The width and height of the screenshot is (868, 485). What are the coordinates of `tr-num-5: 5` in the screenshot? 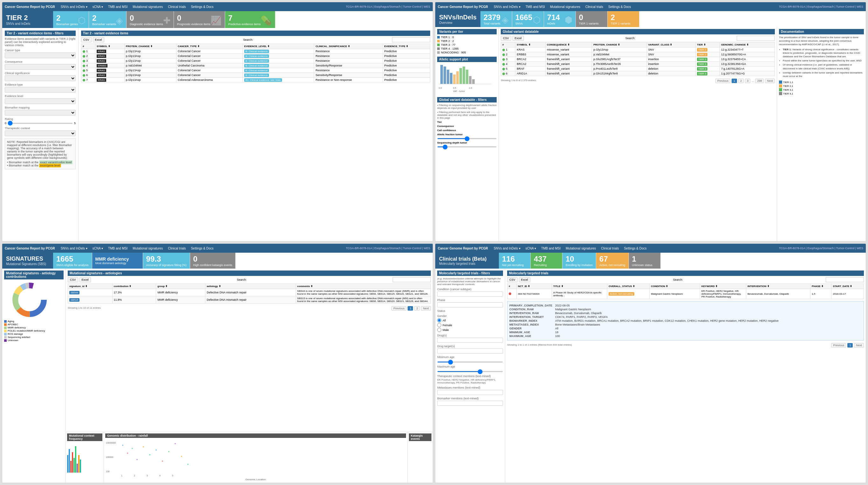 It's located at (508, 69).